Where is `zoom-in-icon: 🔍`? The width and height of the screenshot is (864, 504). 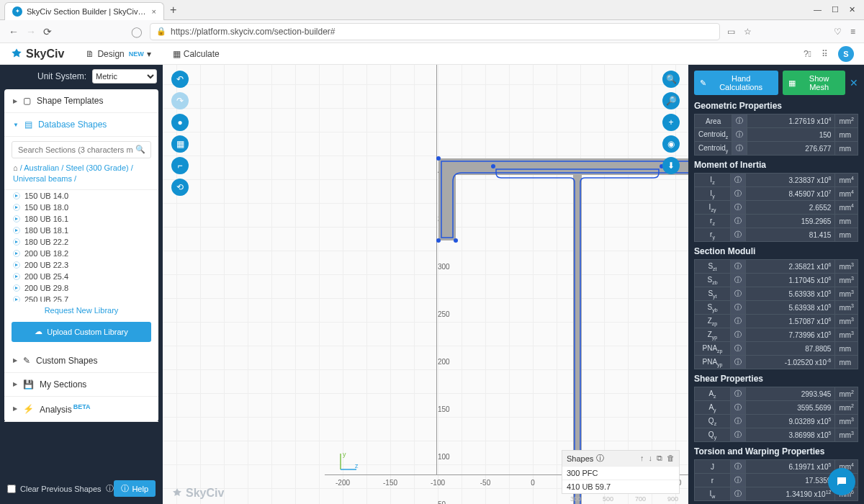
zoom-in-icon: 🔍 is located at coordinates (671, 79).